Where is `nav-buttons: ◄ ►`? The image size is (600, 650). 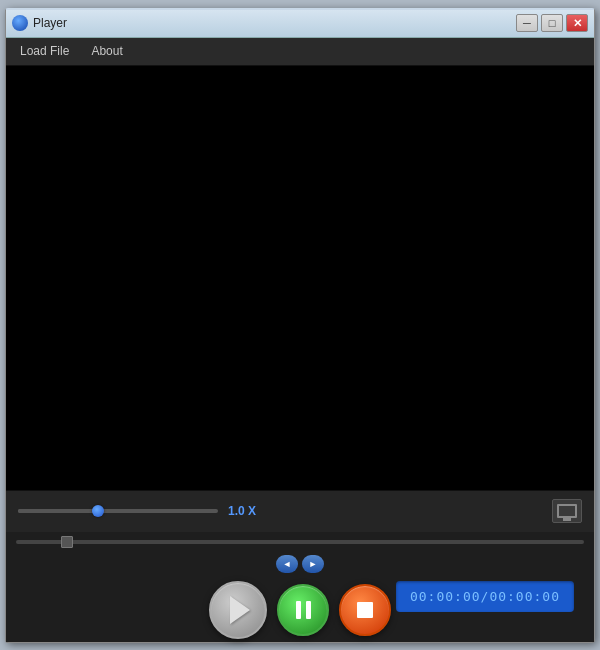 nav-buttons: ◄ ► is located at coordinates (300, 564).